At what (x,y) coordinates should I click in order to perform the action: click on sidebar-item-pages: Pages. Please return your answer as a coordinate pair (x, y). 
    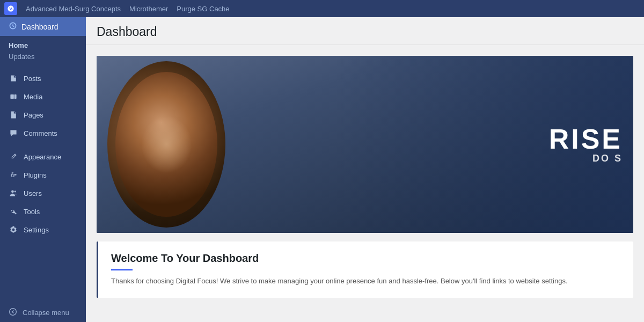
    Looking at the image, I should click on (43, 115).